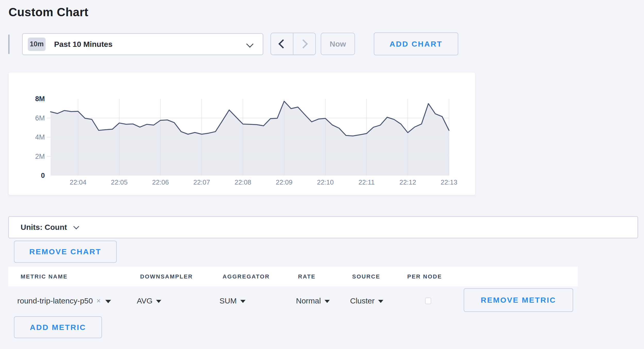 The width and height of the screenshot is (644, 349). What do you see at coordinates (44, 227) in the screenshot?
I see `units-label: Units: Count` at bounding box center [44, 227].